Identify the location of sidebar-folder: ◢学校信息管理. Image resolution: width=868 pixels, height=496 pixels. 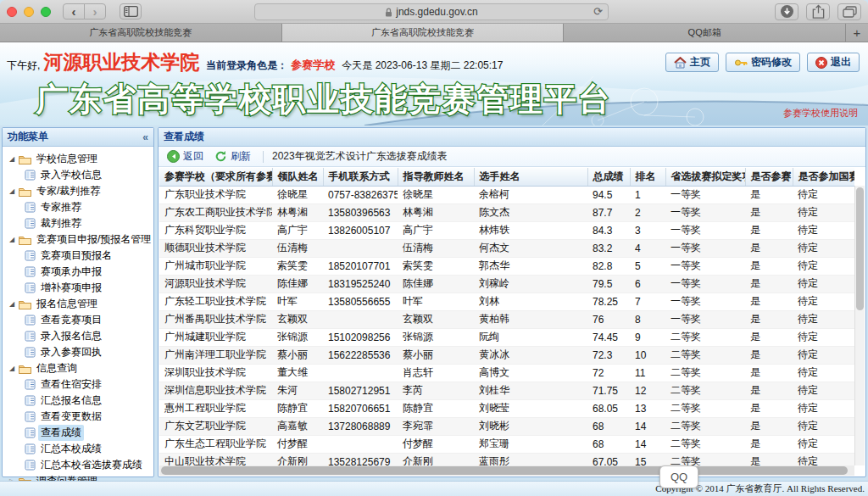
(80, 159).